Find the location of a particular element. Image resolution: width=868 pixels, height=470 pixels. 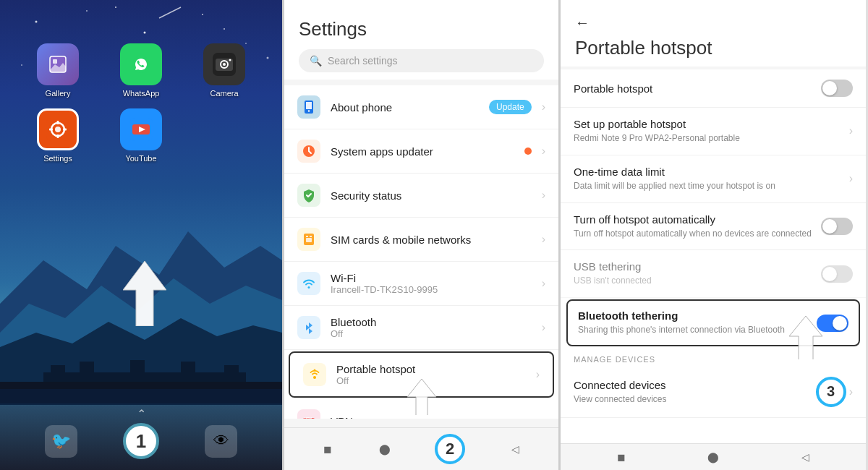

search-icon: 🔍 is located at coordinates (315, 61).